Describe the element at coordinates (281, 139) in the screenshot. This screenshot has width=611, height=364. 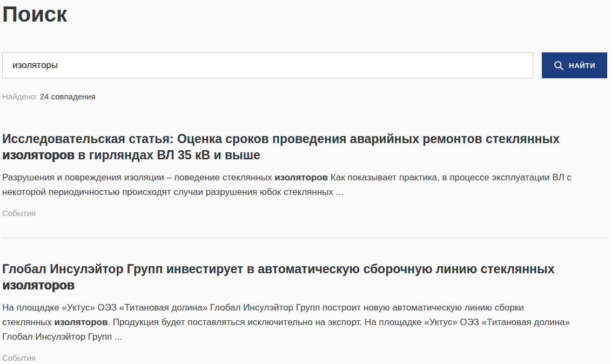
I see `result-title-text: Исследовательская статья: Оценка сроков …` at that location.